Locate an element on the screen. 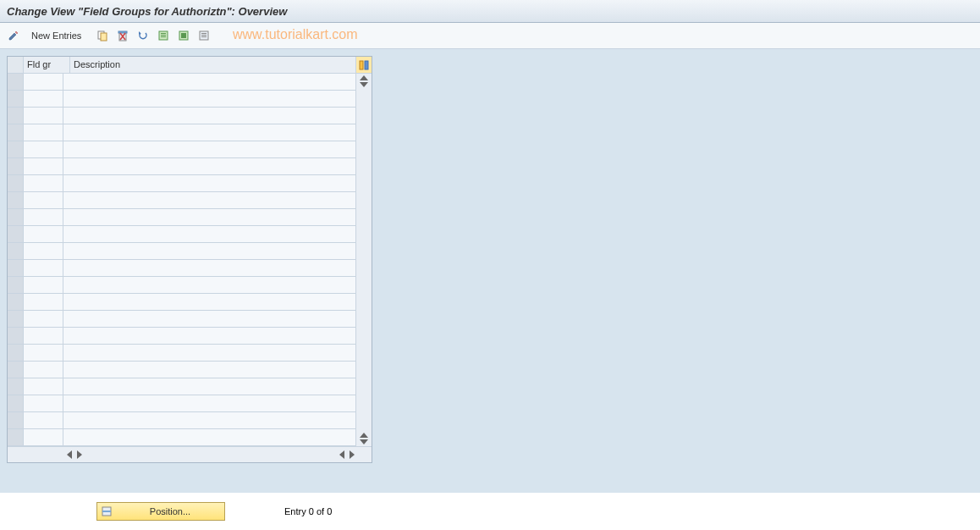  horizontal-scrollbar is located at coordinates (190, 454).